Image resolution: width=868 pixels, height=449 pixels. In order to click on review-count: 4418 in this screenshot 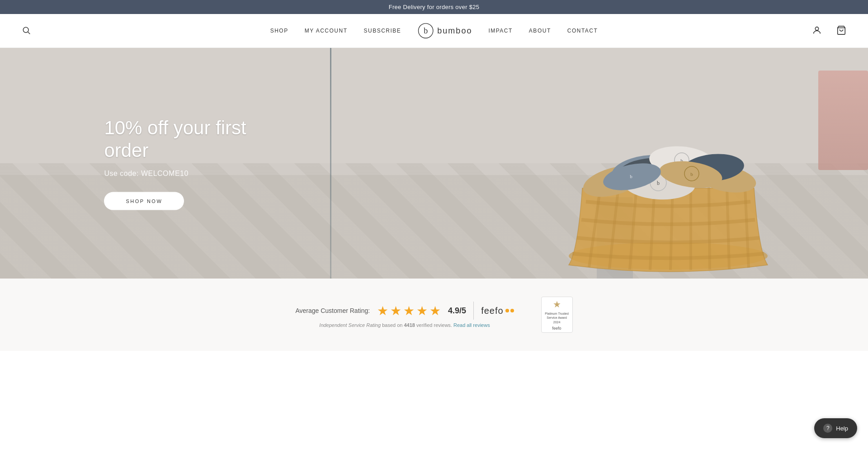, I will do `click(409, 325)`.